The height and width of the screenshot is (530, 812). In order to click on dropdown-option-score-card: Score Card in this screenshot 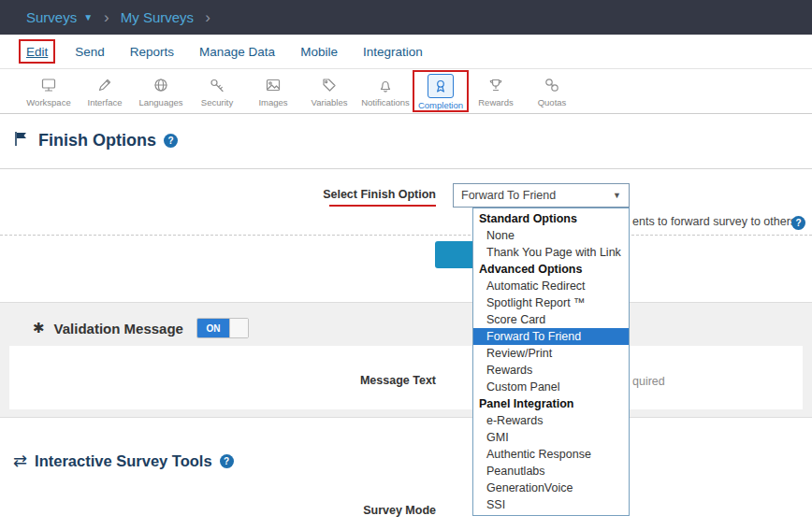, I will do `click(551, 320)`.